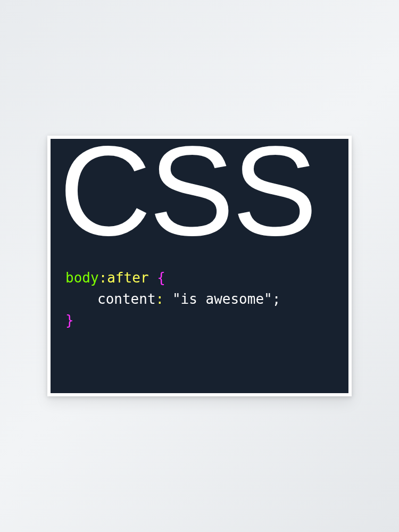 This screenshot has height=532, width=399. What do you see at coordinates (161, 278) in the screenshot?
I see `code-open-brace: {` at bounding box center [161, 278].